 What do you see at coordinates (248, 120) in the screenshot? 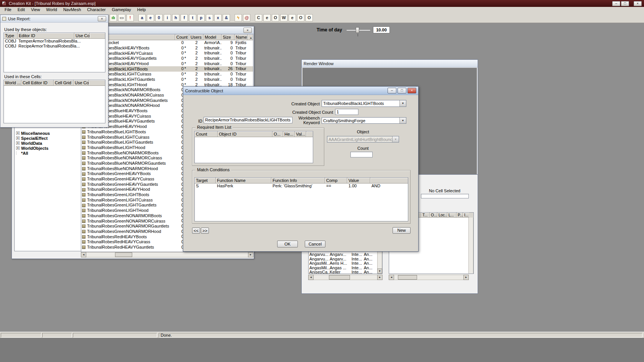
I see `id-field: RecipeArmorTribunalRobesBlackLIGHTBoots` at bounding box center [248, 120].